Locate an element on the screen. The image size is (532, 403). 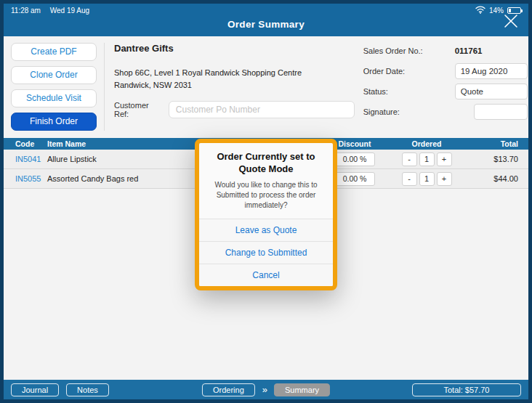
cancel-button: Cancel is located at coordinates (266, 274).